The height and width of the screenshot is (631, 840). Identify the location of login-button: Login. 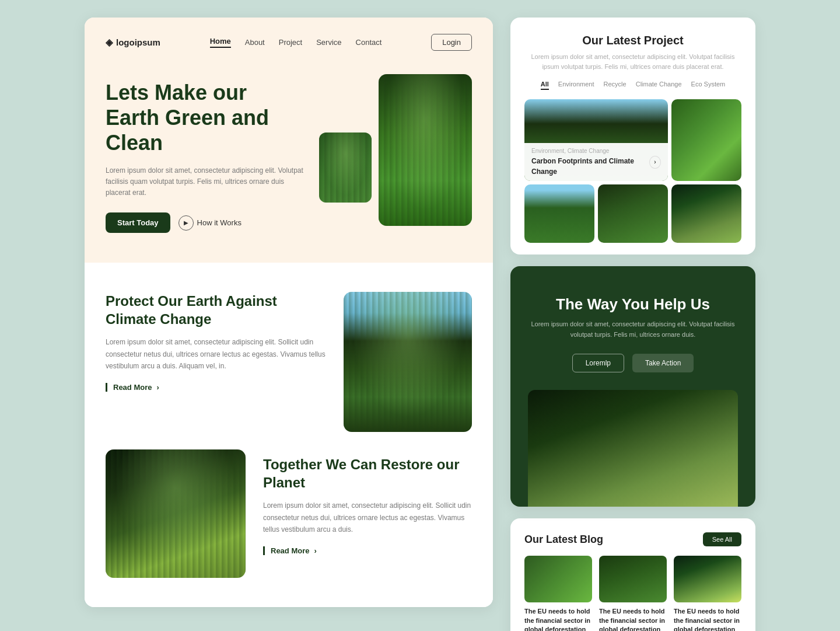
(452, 42).